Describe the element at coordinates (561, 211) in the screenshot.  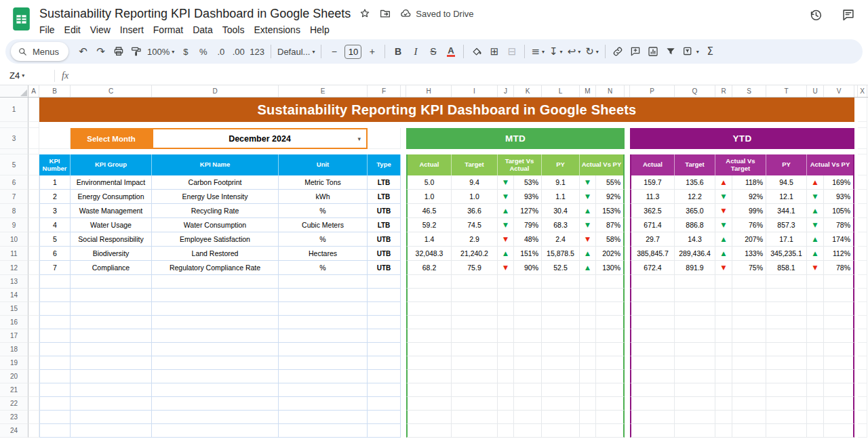
I see `cell-L8: 30.4` at that location.